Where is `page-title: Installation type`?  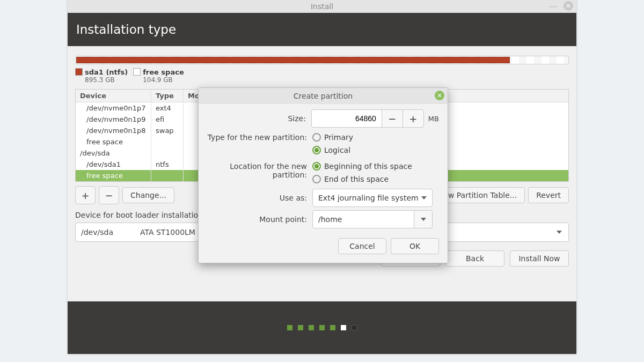
page-title: Installation type is located at coordinates (126, 29).